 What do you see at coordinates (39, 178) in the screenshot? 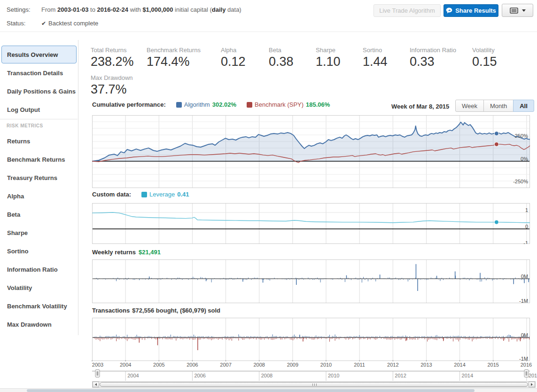
I see `sidebar-item-treasury-returns: Treasury Returns` at bounding box center [39, 178].